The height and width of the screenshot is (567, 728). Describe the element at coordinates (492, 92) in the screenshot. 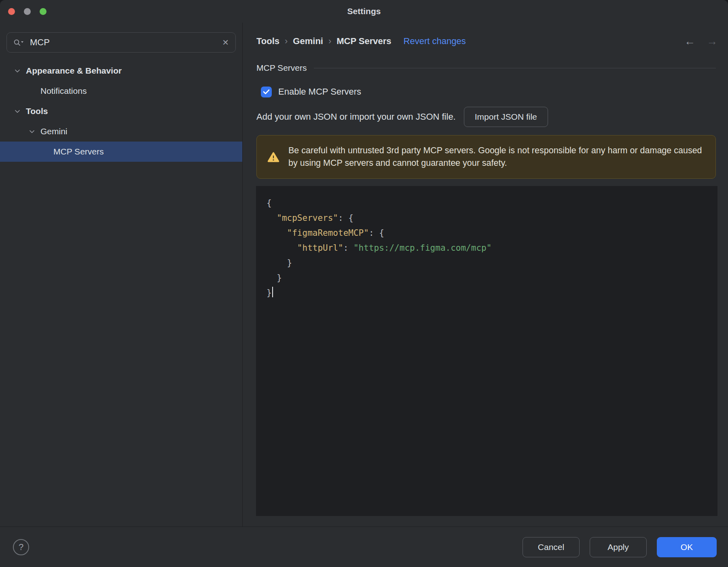

I see `enable-mcp-row: Enable MCP Servers` at that location.